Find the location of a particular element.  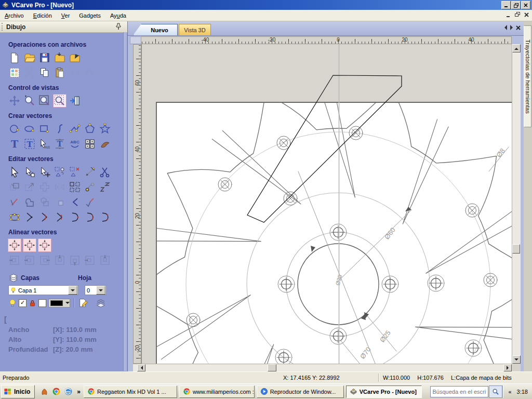

circular-copy-icon is located at coordinates (90, 187).